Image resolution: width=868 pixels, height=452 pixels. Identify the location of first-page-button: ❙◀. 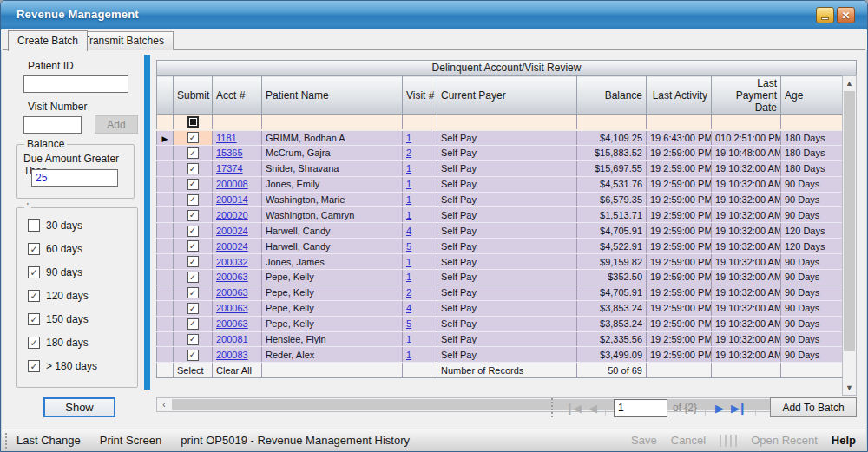
(573, 408).